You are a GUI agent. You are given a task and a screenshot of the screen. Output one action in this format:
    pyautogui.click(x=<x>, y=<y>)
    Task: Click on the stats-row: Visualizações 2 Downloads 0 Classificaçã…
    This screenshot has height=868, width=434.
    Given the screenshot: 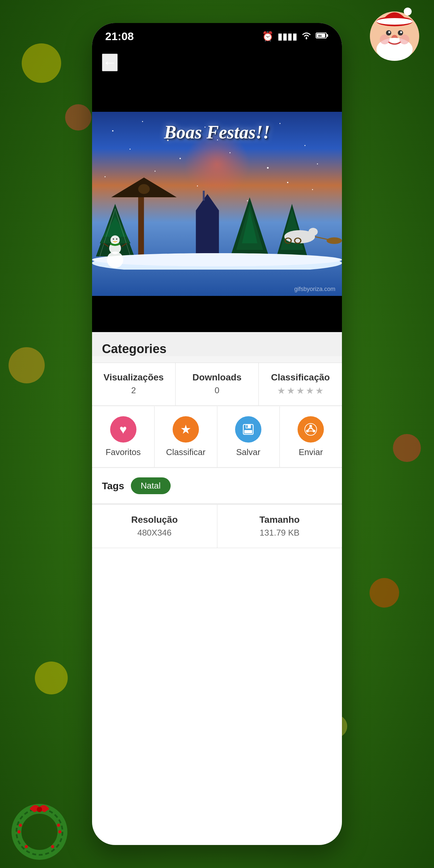 What is the action you would take?
    pyautogui.click(x=217, y=384)
    